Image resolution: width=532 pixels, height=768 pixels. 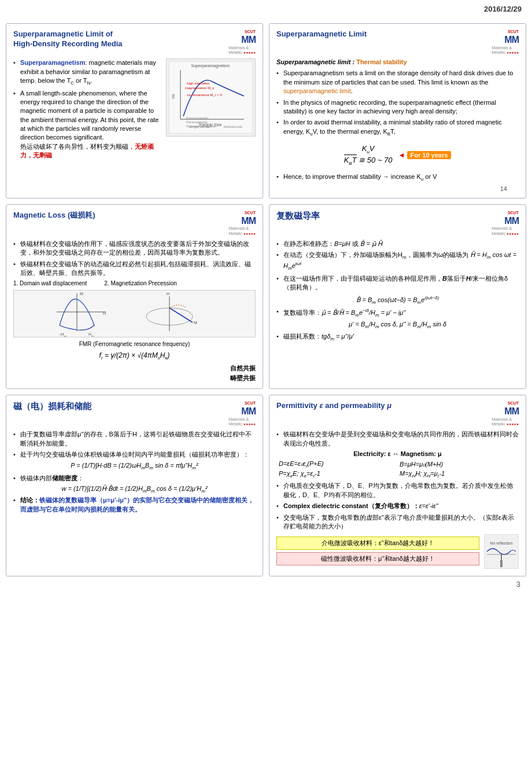 I want to click on card3-logo: SCUT MM Materials &Metallic ●●●●●, so click(x=242, y=223).